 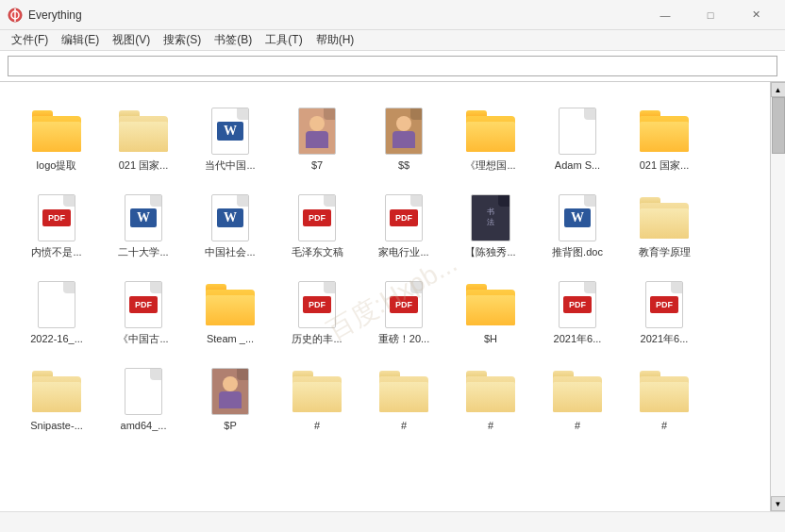 What do you see at coordinates (317, 218) in the screenshot?
I see `file-icon-pdf-red: PDF` at bounding box center [317, 218].